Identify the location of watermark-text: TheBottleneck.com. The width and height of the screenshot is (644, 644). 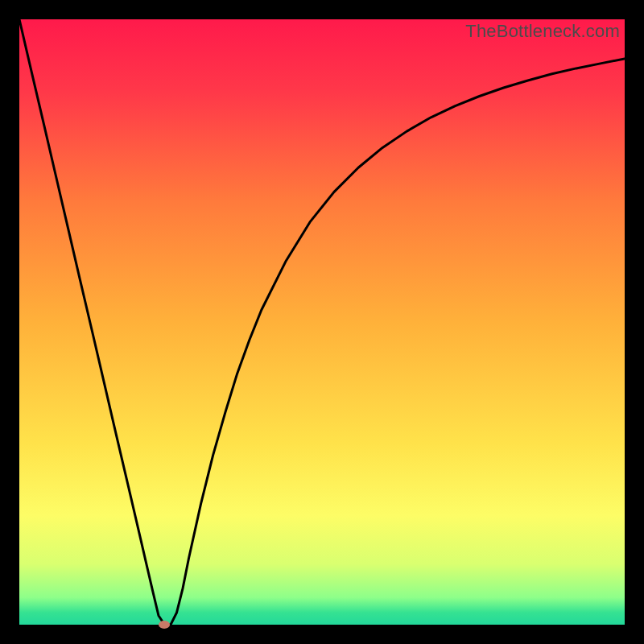
(543, 31).